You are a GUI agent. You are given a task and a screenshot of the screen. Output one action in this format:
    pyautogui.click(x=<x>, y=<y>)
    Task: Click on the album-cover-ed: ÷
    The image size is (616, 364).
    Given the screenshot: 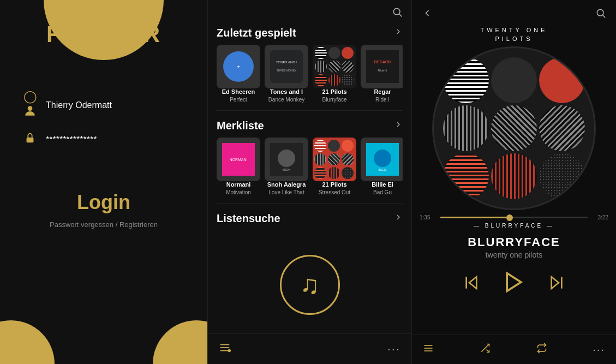 What is the action you would take?
    pyautogui.click(x=238, y=67)
    